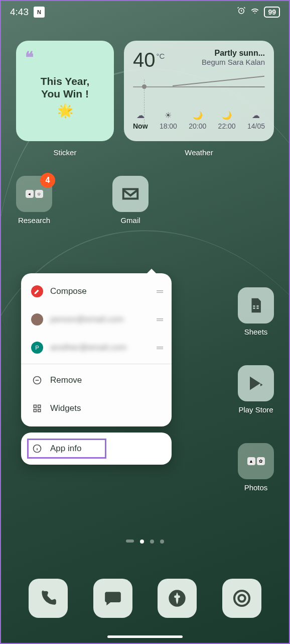  Describe the element at coordinates (145, 542) in the screenshot. I see `page-indicator` at that location.